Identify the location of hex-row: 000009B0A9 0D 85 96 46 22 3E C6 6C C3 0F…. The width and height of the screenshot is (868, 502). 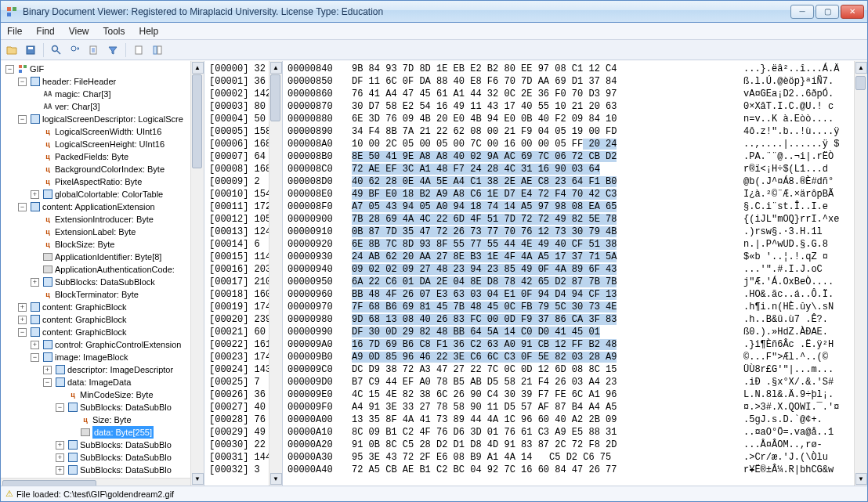
(569, 357).